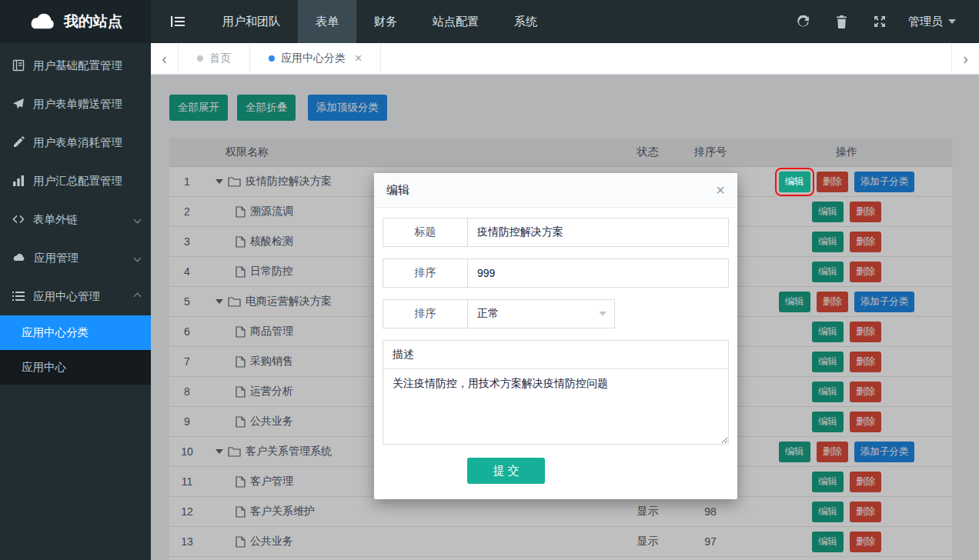  Describe the element at coordinates (93, 22) in the screenshot. I see `site-title: 我的站点` at that location.